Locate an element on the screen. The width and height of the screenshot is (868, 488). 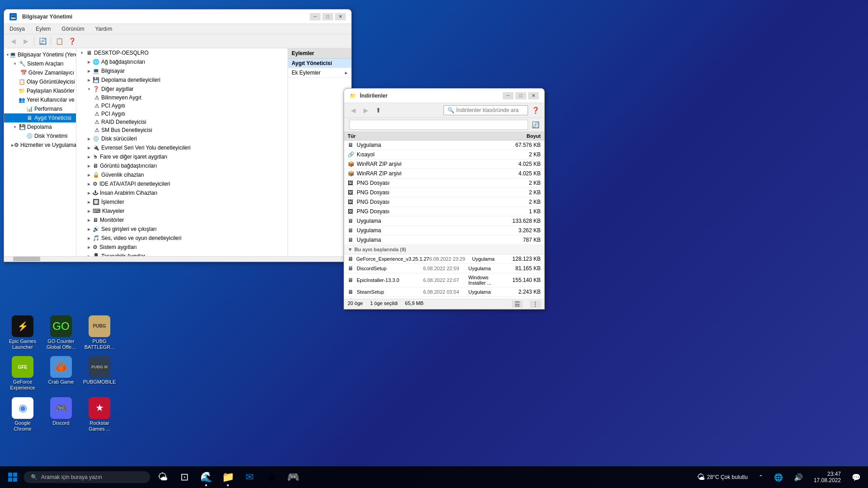
dl-row-steam: 🖥 SteamSetup 6.08.2022 03:54 Uygulama 2.… is located at coordinates (444, 292).